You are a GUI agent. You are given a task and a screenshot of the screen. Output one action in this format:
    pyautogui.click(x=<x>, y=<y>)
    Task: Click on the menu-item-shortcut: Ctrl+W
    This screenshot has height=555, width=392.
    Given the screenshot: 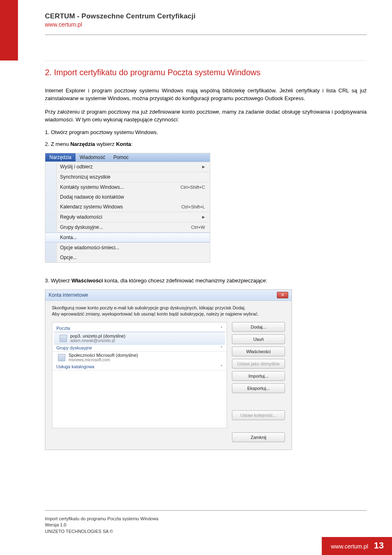 What is the action you would take?
    pyautogui.click(x=198, y=227)
    